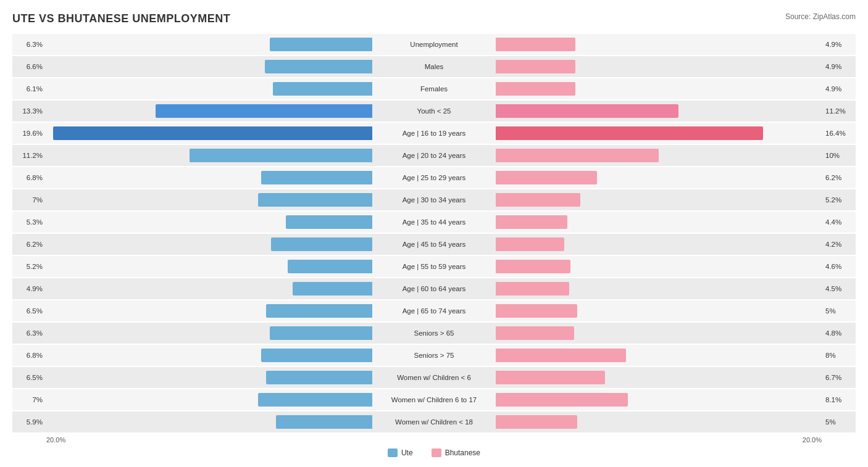 This screenshot has width=868, height=467. Describe the element at coordinates (434, 378) in the screenshot. I see `row-label: Women w/ Children < 6` at that location.